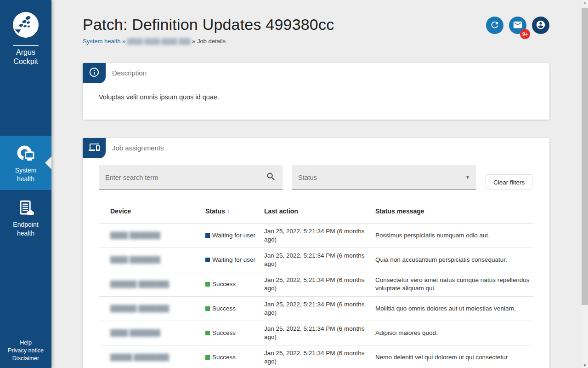 Image resolution: width=588 pixels, height=368 pixels. I want to click on breadcrumb: System health » ████ ████ ████ ███ » Job…, so click(316, 41).